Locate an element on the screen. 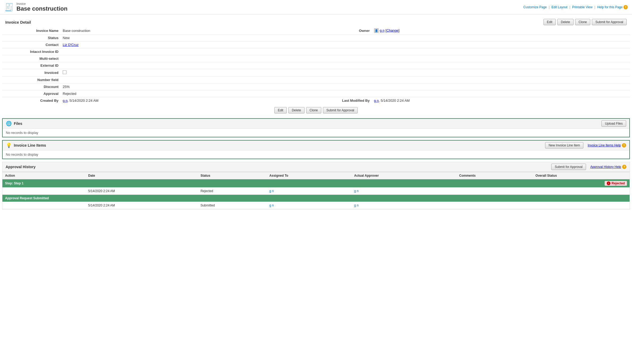  clone-button-bottom: Clone is located at coordinates (314, 110).